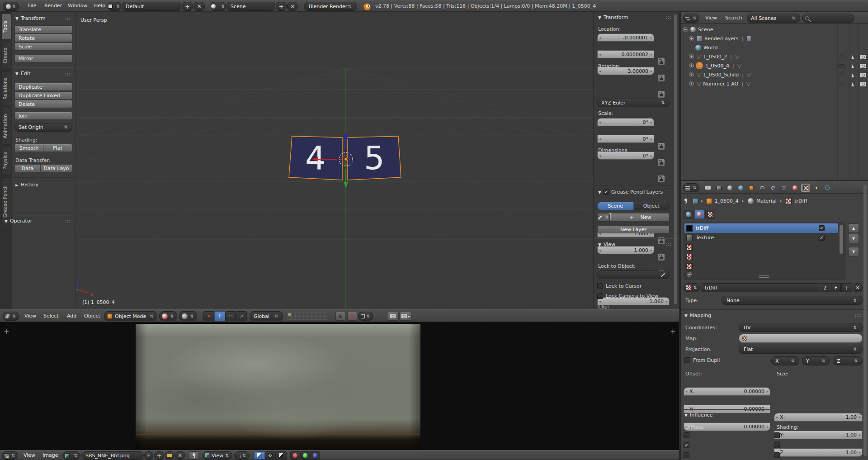 This screenshot has width=868, height=460. What do you see at coordinates (825, 288) in the screenshot?
I see `users-count-button: 2` at bounding box center [825, 288].